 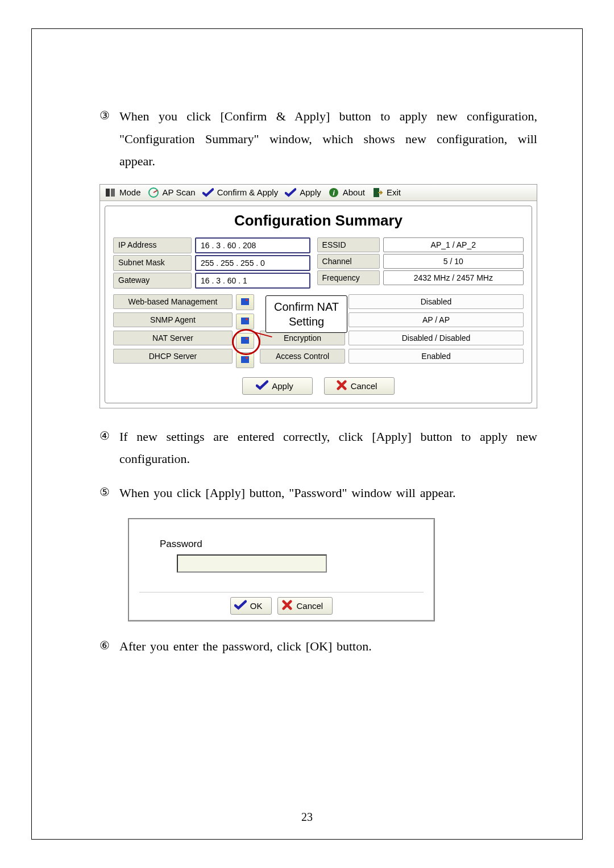 I want to click on step-number: ⑤, so click(x=109, y=493).